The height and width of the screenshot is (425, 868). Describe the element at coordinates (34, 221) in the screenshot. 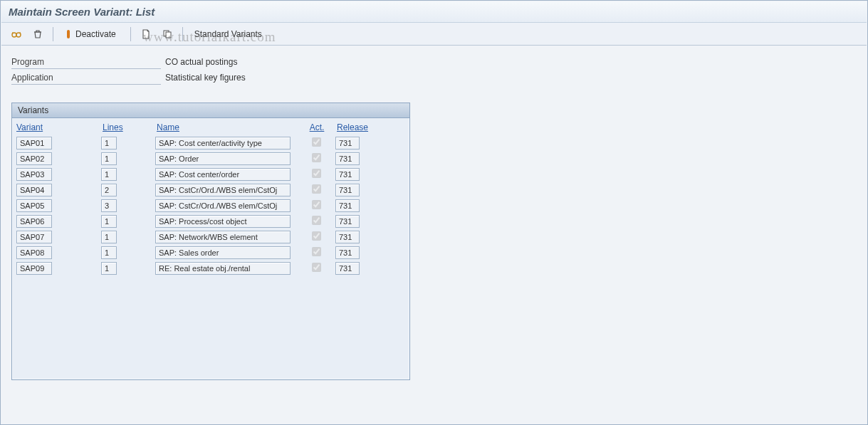

I see `cell-variant: SAP06` at that location.